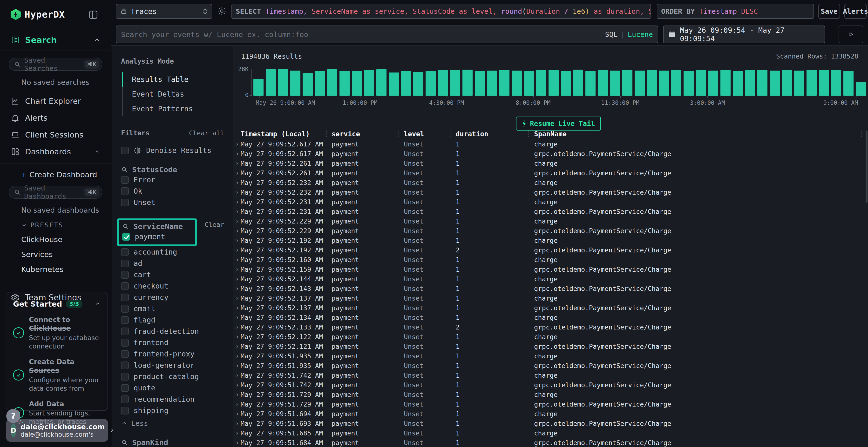 The image size is (868, 447). I want to click on table-row: ›May 27 9:09:52.231 AMpaymentUnset1charg…, so click(551, 202).